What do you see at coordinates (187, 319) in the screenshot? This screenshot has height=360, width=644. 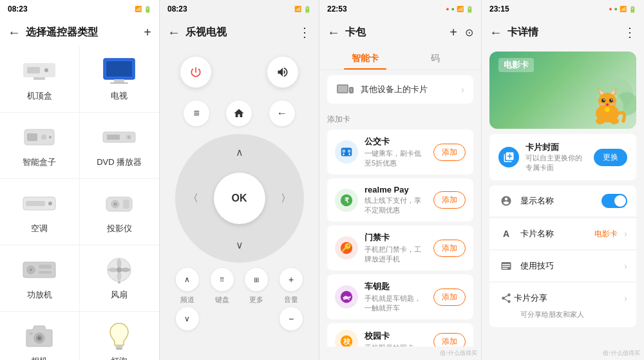 I see `channel-down-button: ∨` at bounding box center [187, 319].